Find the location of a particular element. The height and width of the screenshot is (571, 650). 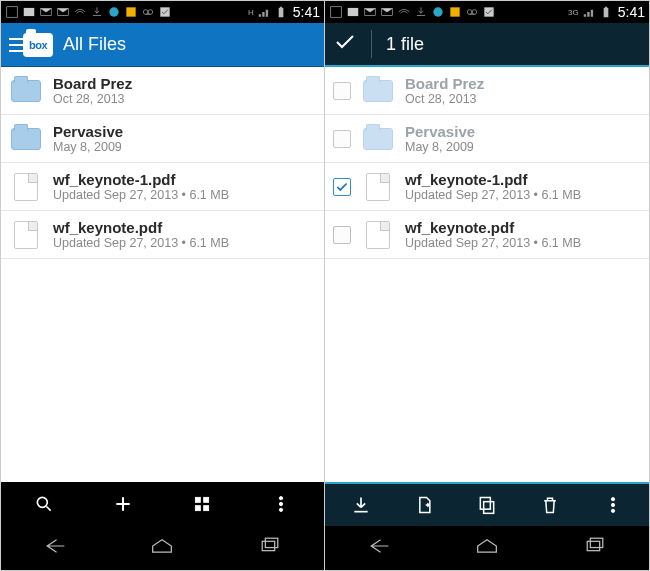

app-bar: box All Files is located at coordinates (162, 45).